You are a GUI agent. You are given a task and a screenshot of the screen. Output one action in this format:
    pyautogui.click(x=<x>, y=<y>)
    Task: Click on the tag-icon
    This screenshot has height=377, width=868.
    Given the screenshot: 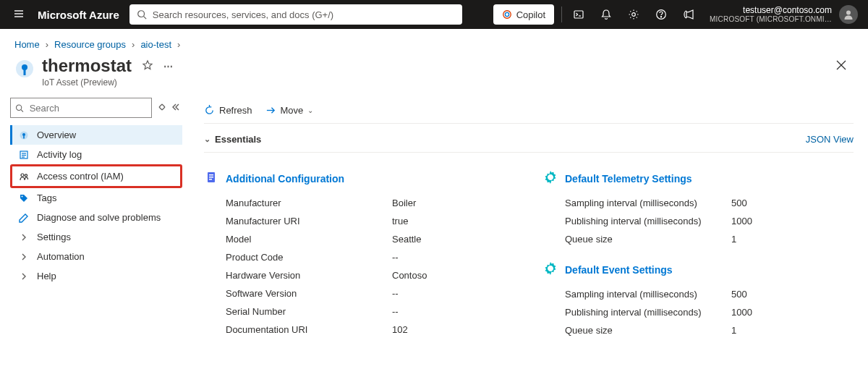 What is the action you would take?
    pyautogui.click(x=24, y=198)
    